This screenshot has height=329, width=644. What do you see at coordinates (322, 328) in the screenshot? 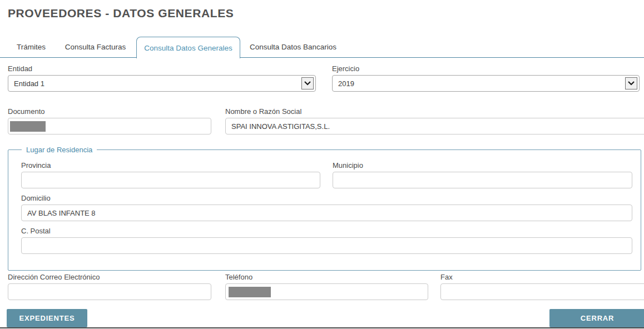
I see `window-bottom-edge` at bounding box center [322, 328].